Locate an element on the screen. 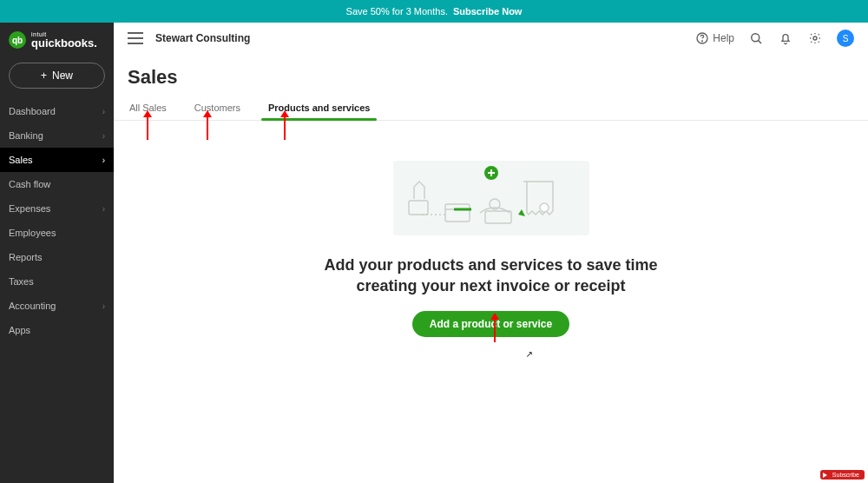 Image resolution: width=868 pixels, height=483 pixels. sidebar-item-label: Expenses is located at coordinates (30, 208).